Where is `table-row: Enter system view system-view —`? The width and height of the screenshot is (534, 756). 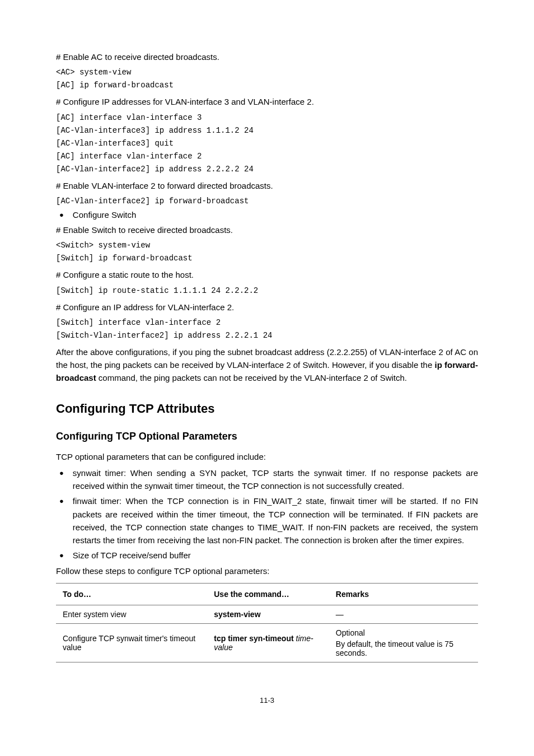 table-row: Enter system view system-view — is located at coordinates (267, 614).